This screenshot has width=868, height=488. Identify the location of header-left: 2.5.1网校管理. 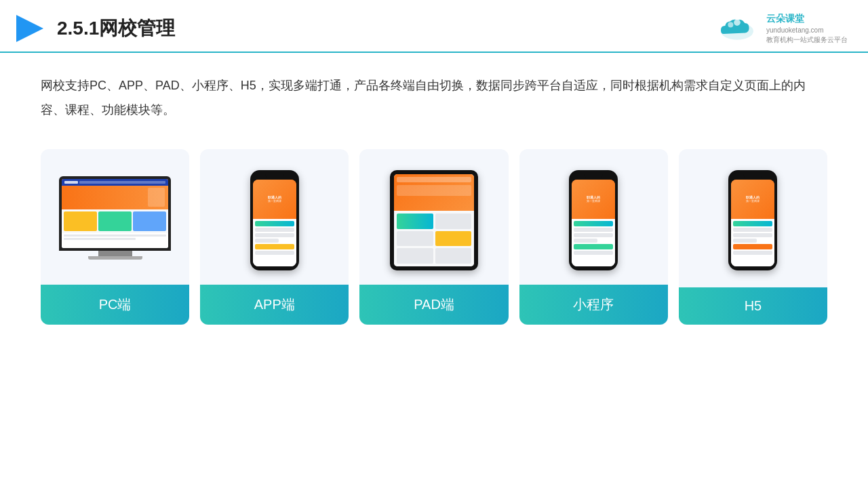
(94, 28).